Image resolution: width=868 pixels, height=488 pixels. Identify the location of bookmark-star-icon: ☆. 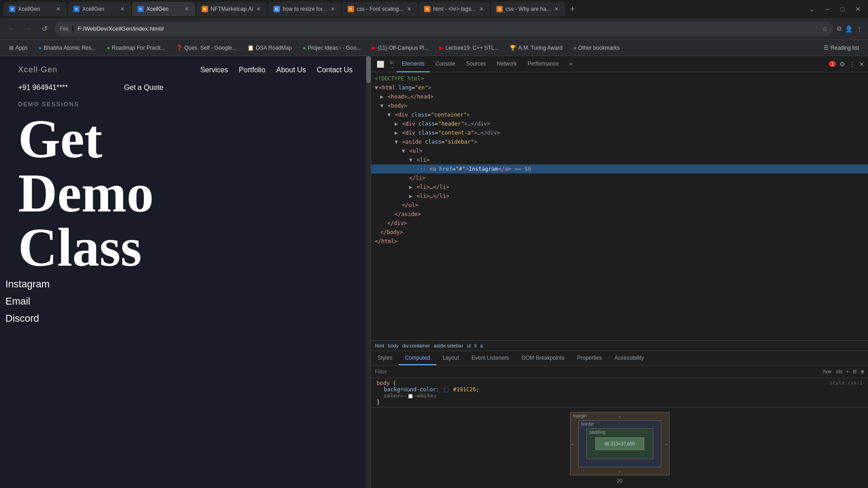
(825, 29).